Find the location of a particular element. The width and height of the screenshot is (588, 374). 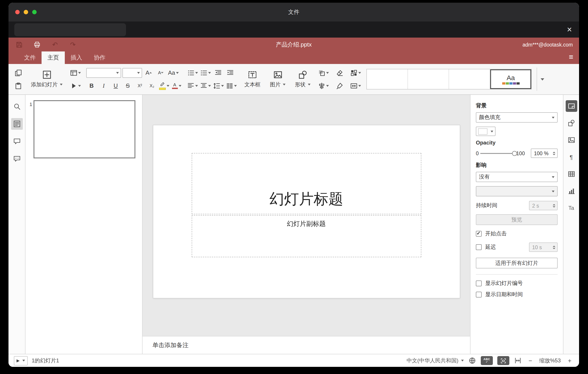

change-layout-button is located at coordinates (75, 73).